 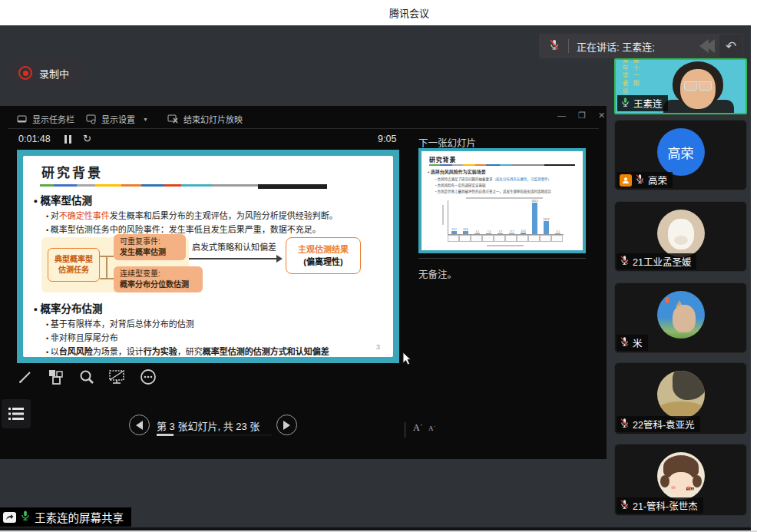 What do you see at coordinates (46, 119) in the screenshot?
I see `show-taskbar-button: 显示任务栏` at bounding box center [46, 119].